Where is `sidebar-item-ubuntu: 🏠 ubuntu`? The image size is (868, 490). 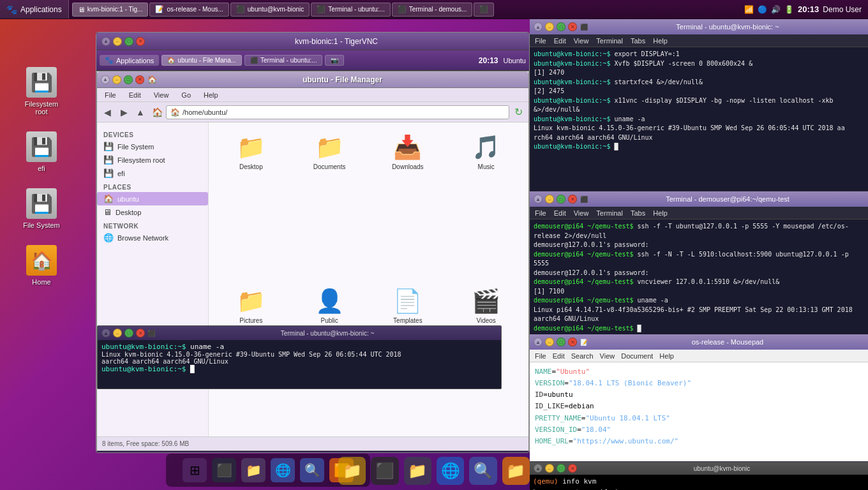 sidebar-item-ubuntu: 🏠 ubuntu is located at coordinates (153, 199).